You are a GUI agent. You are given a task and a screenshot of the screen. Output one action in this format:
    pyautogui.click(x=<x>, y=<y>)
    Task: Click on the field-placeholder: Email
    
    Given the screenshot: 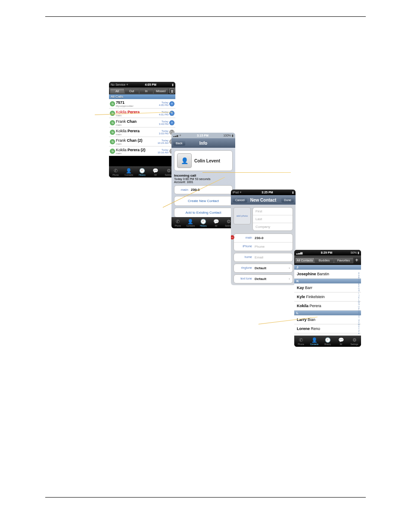 What is the action you would take?
    pyautogui.click(x=259, y=258)
    